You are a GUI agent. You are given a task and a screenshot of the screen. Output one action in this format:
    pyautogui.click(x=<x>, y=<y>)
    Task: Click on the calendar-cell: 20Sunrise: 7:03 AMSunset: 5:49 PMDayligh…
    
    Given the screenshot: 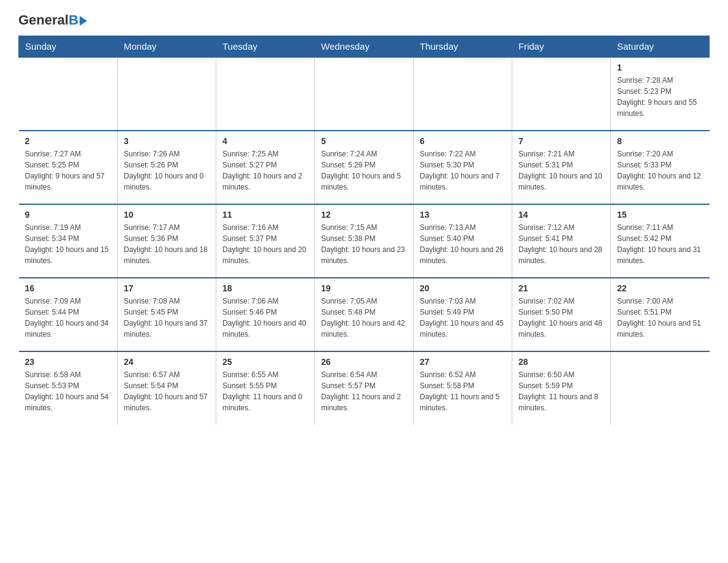 What is the action you would take?
    pyautogui.click(x=463, y=315)
    